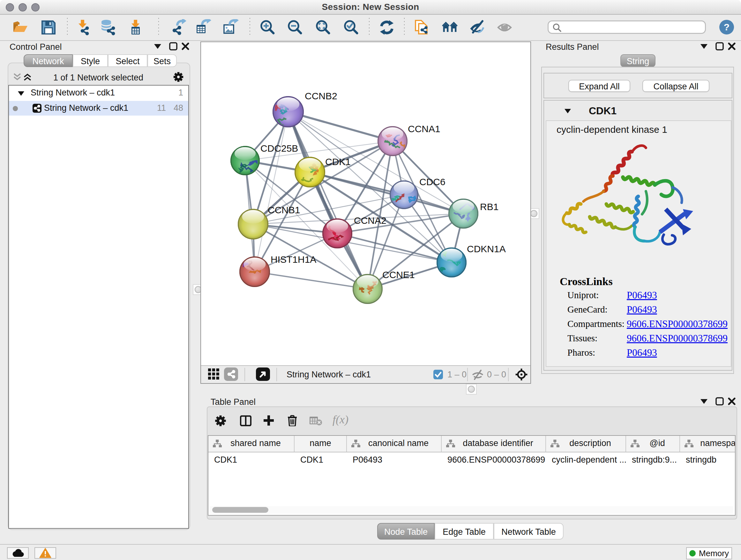  Describe the element at coordinates (676, 86) in the screenshot. I see `collapse-all-button: Collapse All` at that location.